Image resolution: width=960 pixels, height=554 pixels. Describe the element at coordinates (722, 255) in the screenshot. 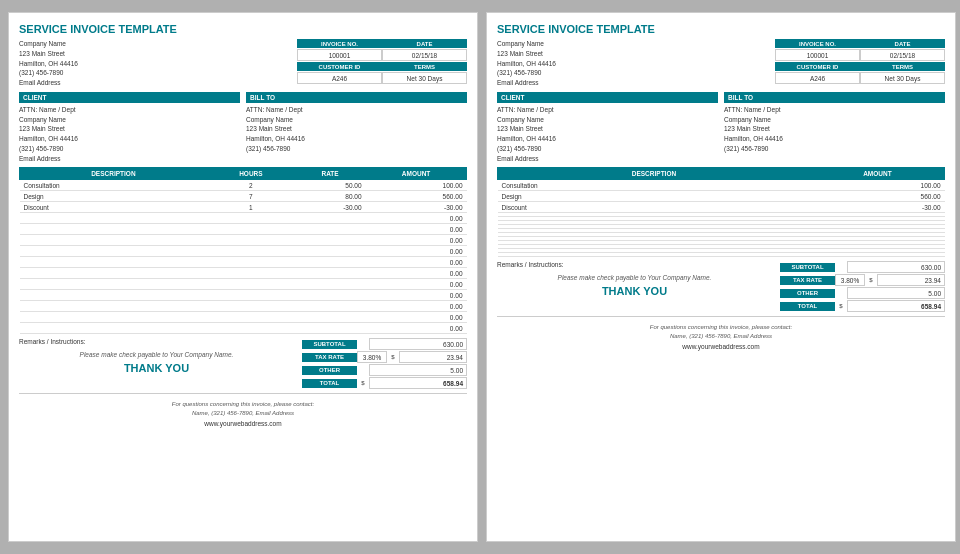

I see `table-row` at that location.